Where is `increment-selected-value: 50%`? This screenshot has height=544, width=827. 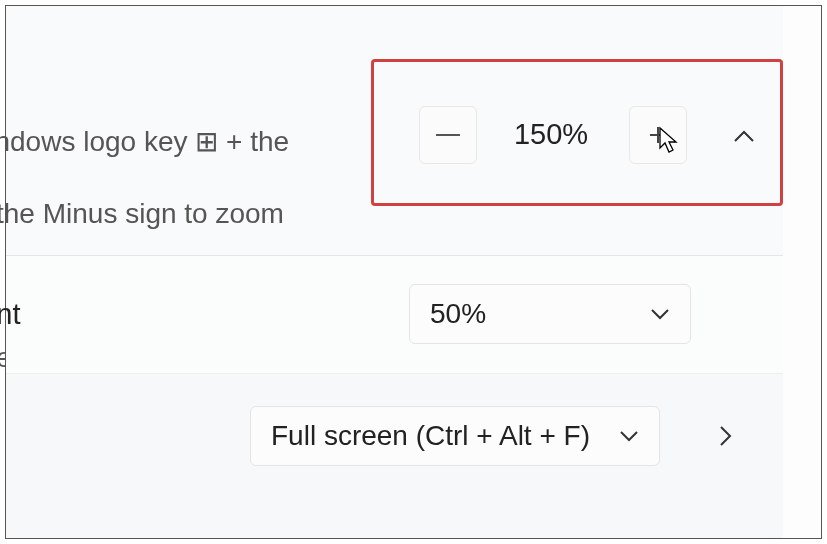
increment-selected-value: 50% is located at coordinates (458, 314).